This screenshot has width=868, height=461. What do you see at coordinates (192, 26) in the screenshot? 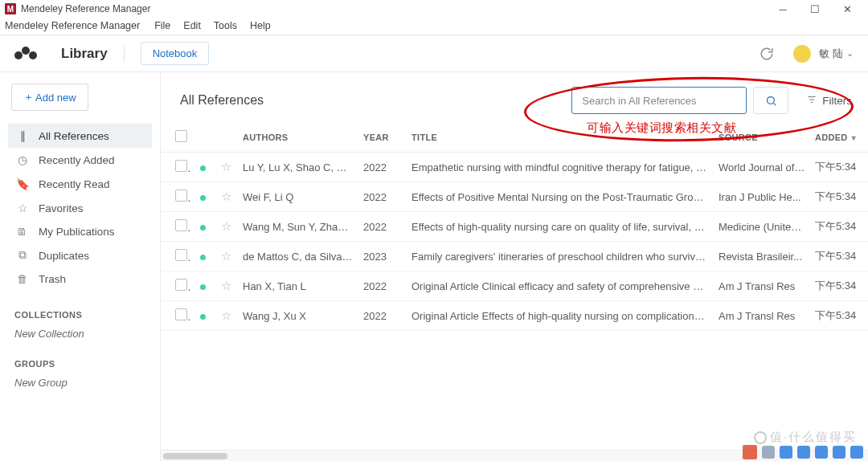
I see `menu-edit: Edit` at bounding box center [192, 26].